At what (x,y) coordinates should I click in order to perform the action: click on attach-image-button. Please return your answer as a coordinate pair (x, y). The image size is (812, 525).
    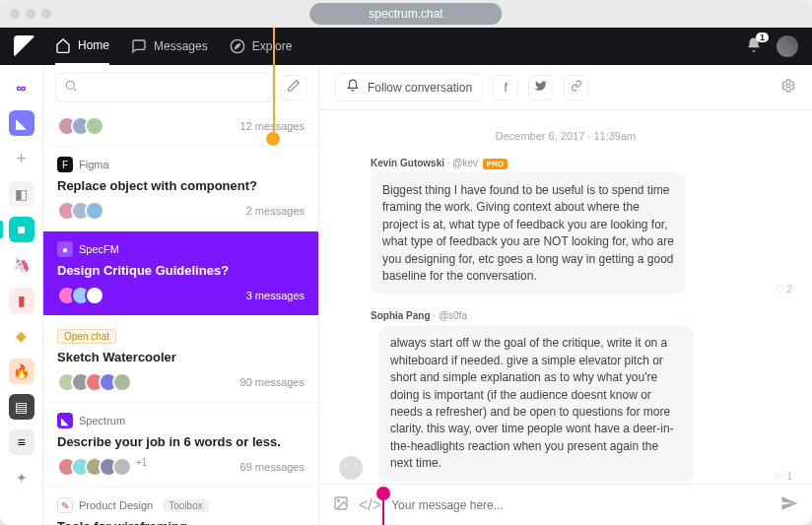
    Looking at the image, I should click on (341, 505).